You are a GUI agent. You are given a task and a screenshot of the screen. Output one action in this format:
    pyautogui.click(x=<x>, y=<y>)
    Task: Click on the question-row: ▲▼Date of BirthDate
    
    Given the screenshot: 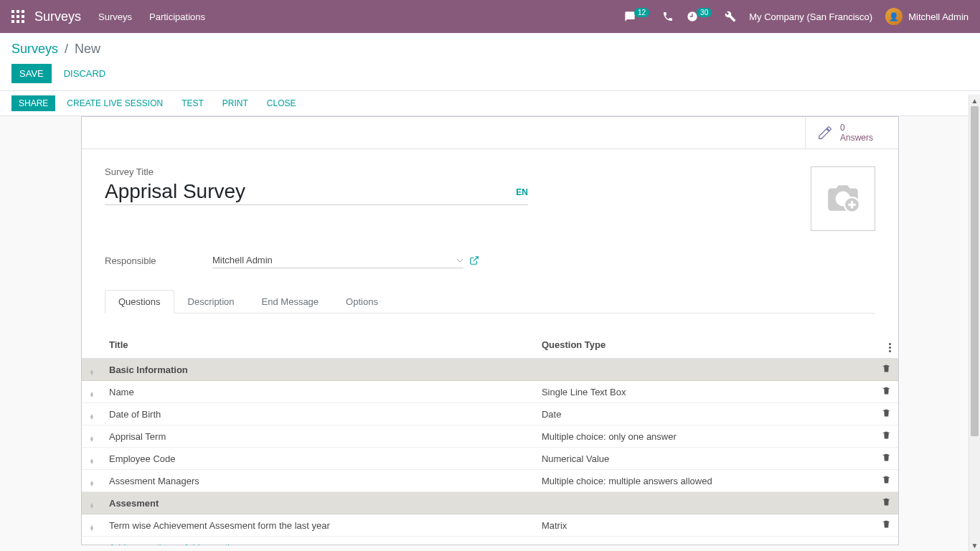 What is the action you would take?
    pyautogui.click(x=490, y=415)
    